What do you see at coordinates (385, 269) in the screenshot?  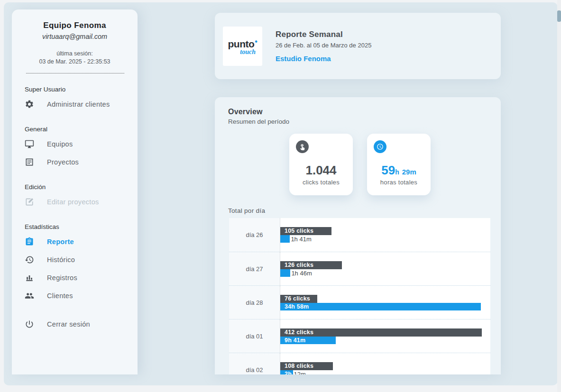 I see `chart-row-bars: 126 clicks 1h 46m` at bounding box center [385, 269].